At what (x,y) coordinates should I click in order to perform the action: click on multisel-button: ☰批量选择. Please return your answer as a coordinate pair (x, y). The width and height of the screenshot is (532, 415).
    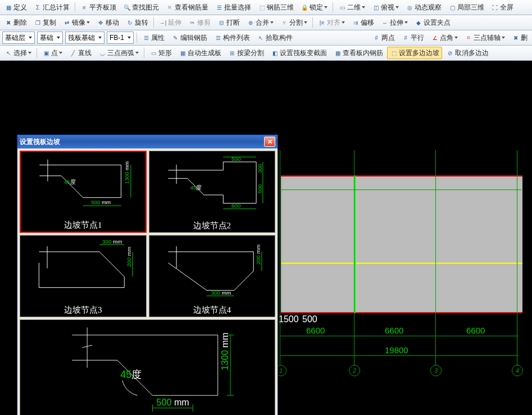
    Looking at the image, I should click on (233, 7).